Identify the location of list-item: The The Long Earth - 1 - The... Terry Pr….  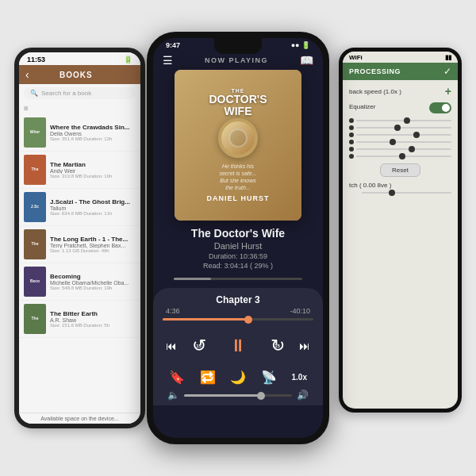
(79, 244).